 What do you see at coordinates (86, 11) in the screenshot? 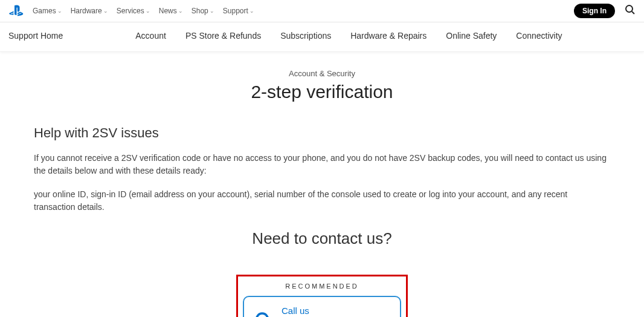
I see `nav-label: Hardware` at bounding box center [86, 11].